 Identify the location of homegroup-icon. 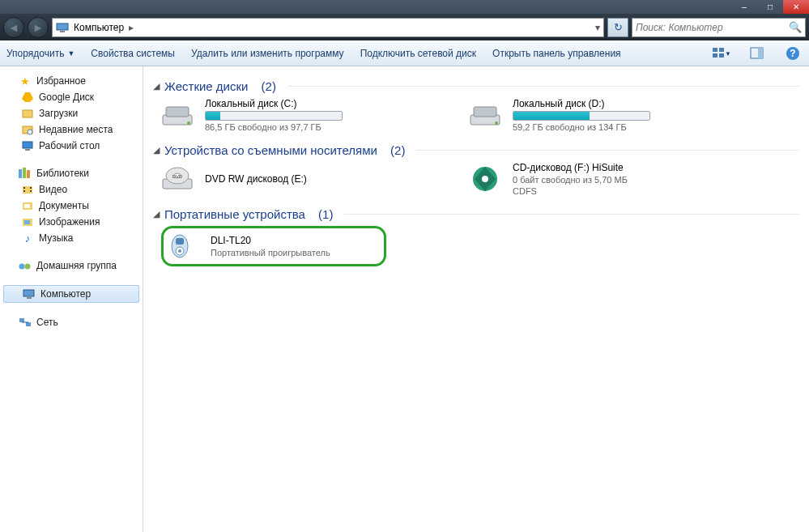
(25, 266).